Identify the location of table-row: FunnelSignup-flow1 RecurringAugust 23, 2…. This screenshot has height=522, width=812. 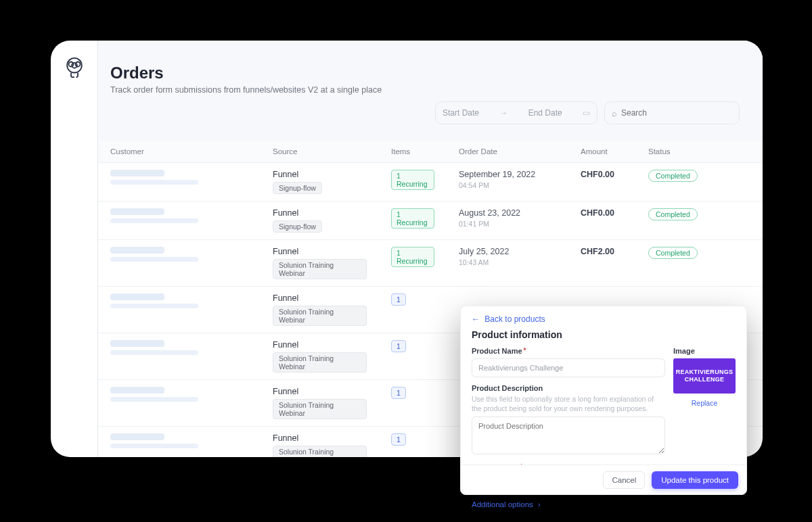
(430, 220).